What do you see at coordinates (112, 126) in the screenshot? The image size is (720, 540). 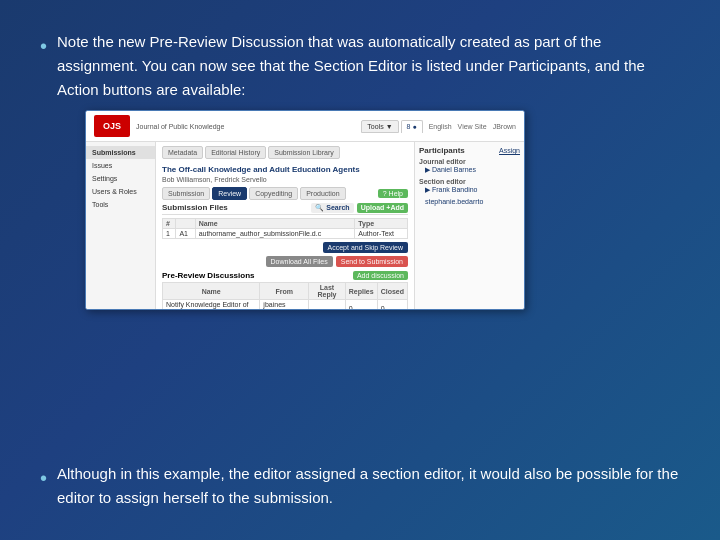 I see `ojs-logo: OJS` at bounding box center [112, 126].